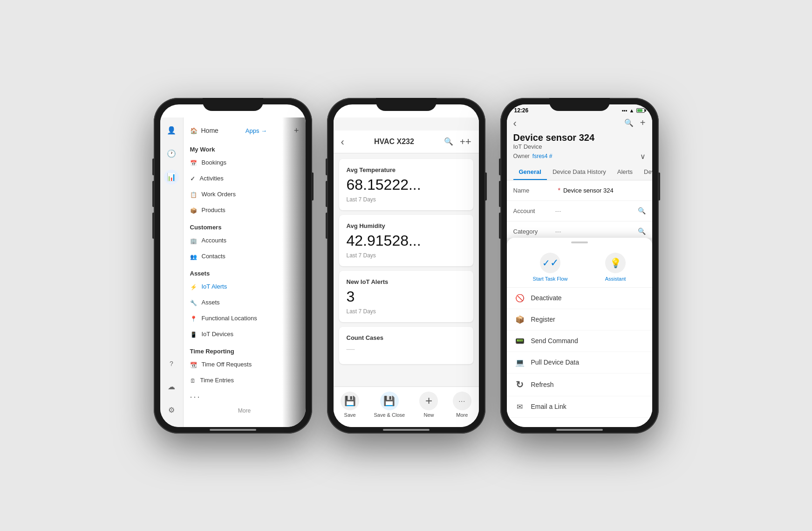  I want to click on products-icon, so click(194, 210).